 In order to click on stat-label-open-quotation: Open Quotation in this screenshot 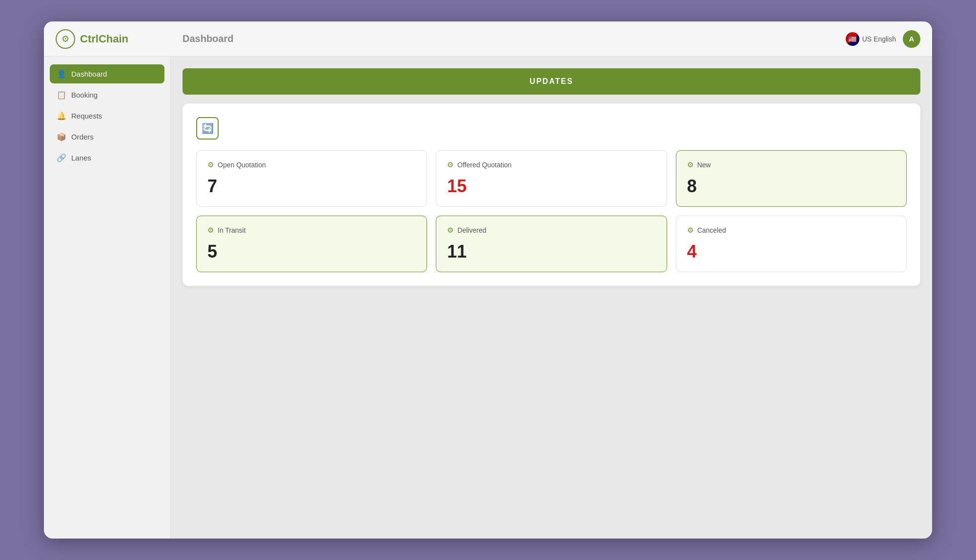, I will do `click(242, 165)`.